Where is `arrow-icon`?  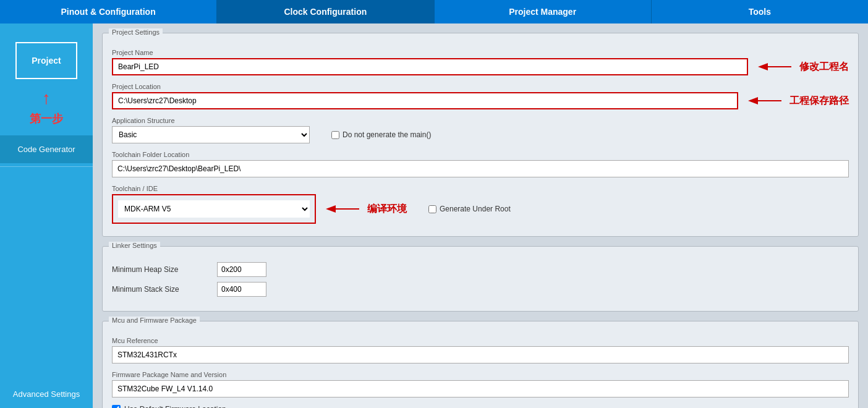 arrow-icon is located at coordinates (776, 67).